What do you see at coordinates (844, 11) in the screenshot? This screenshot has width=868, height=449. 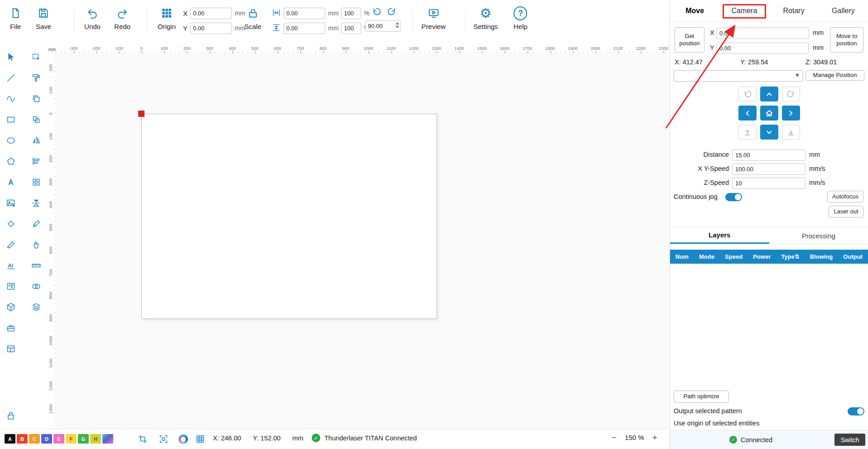 I see `tab-gallery: Gallery` at bounding box center [844, 11].